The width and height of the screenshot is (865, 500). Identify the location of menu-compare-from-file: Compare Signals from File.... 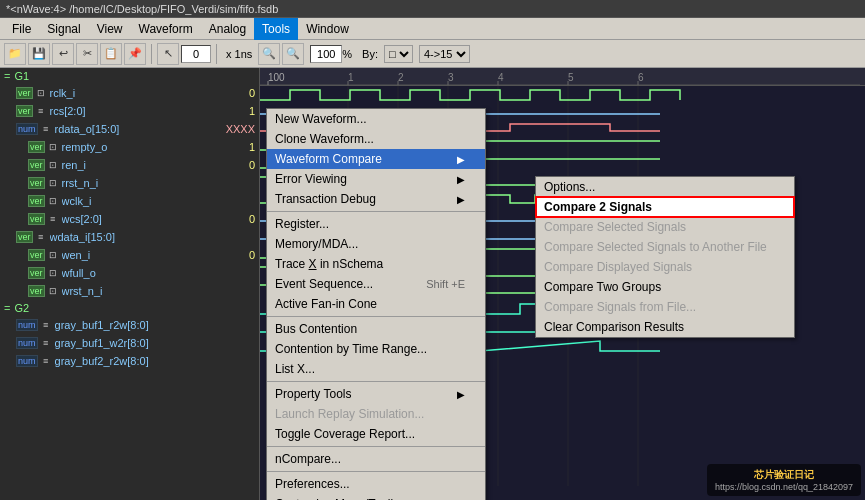
(665, 307).